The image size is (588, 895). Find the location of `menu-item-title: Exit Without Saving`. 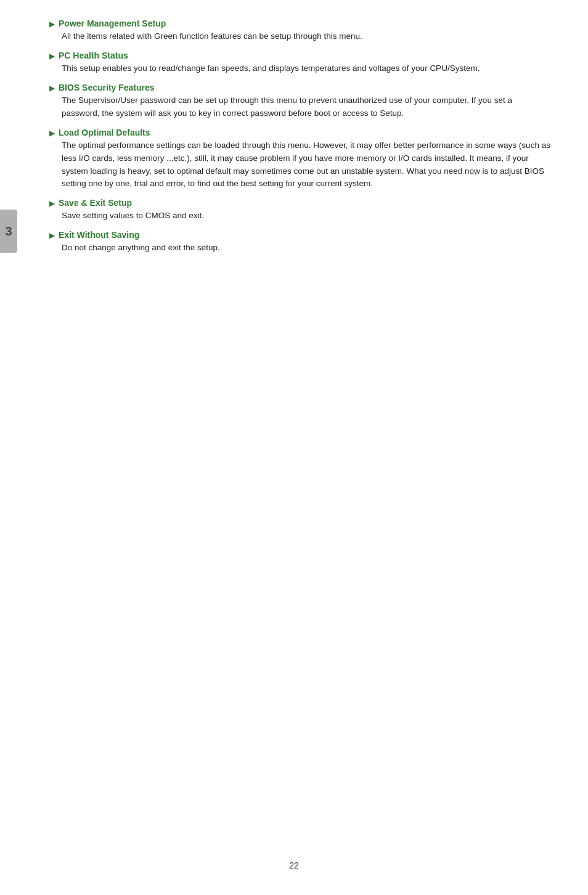

menu-item-title: Exit Without Saving is located at coordinates (99, 235).